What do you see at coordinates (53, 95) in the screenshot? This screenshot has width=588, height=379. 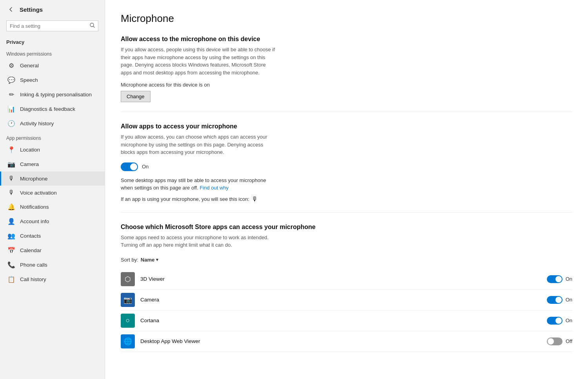 I see `nav-windows-permissions: ⚙General💬Speech✏Inking & typing personal…` at bounding box center [53, 95].